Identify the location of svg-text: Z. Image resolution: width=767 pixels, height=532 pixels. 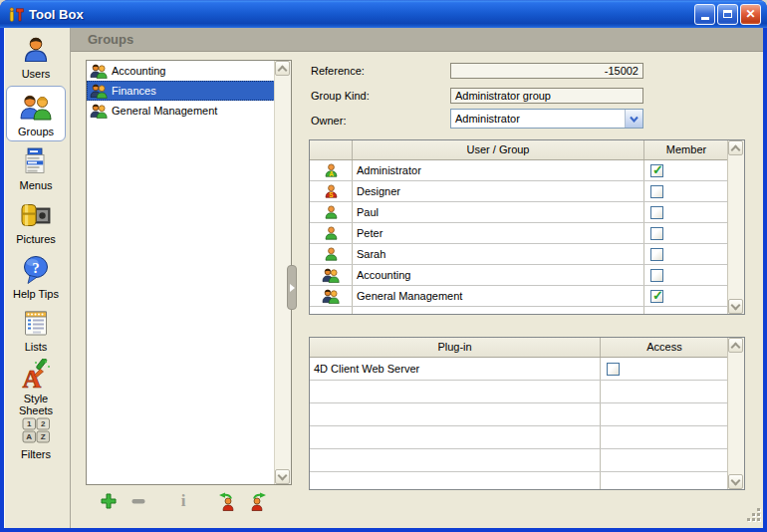
(44, 436).